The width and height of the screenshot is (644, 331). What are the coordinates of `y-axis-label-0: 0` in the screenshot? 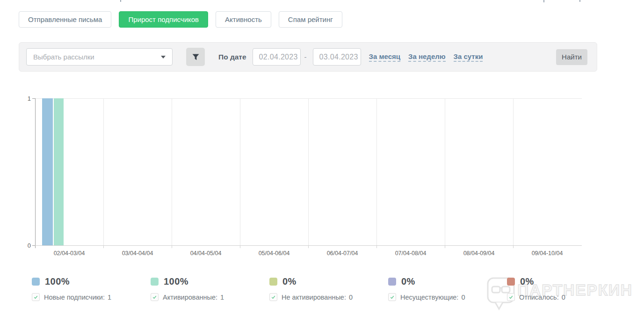 It's located at (24, 245).